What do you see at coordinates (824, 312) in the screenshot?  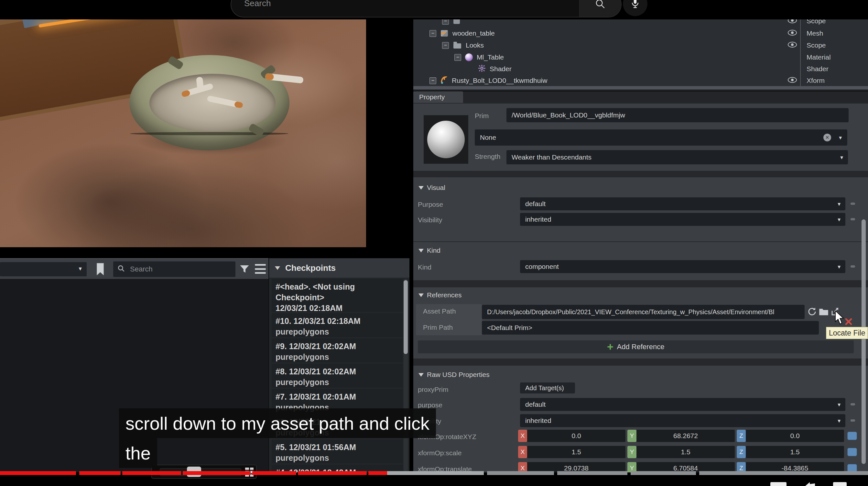 I see `browse-folder-icon` at bounding box center [824, 312].